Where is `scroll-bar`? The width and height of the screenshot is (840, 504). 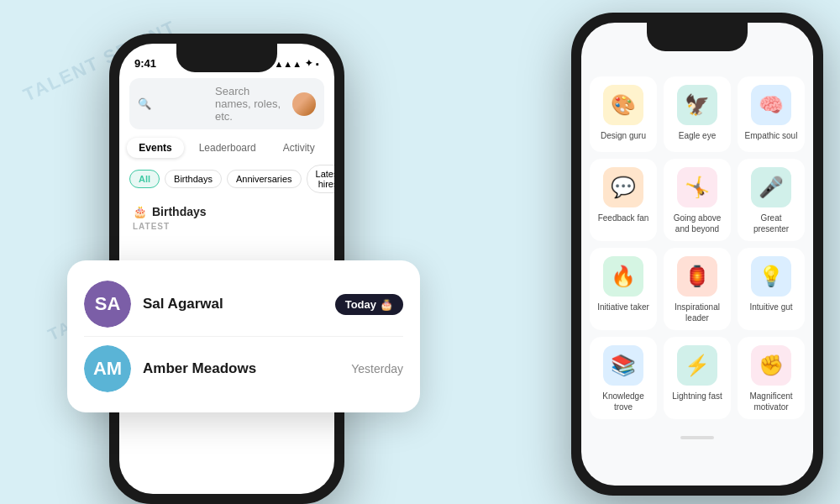
scroll-bar is located at coordinates (697, 438).